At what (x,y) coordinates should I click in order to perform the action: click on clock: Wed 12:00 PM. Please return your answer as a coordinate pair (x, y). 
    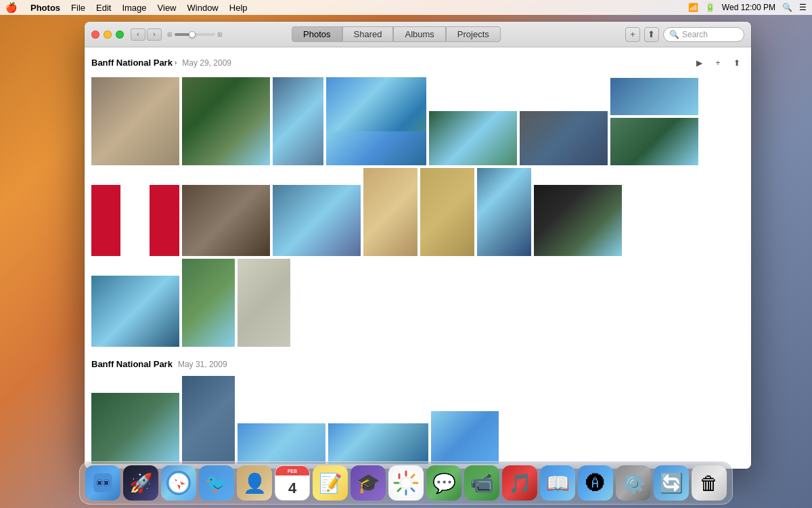
    Looking at the image, I should click on (748, 7).